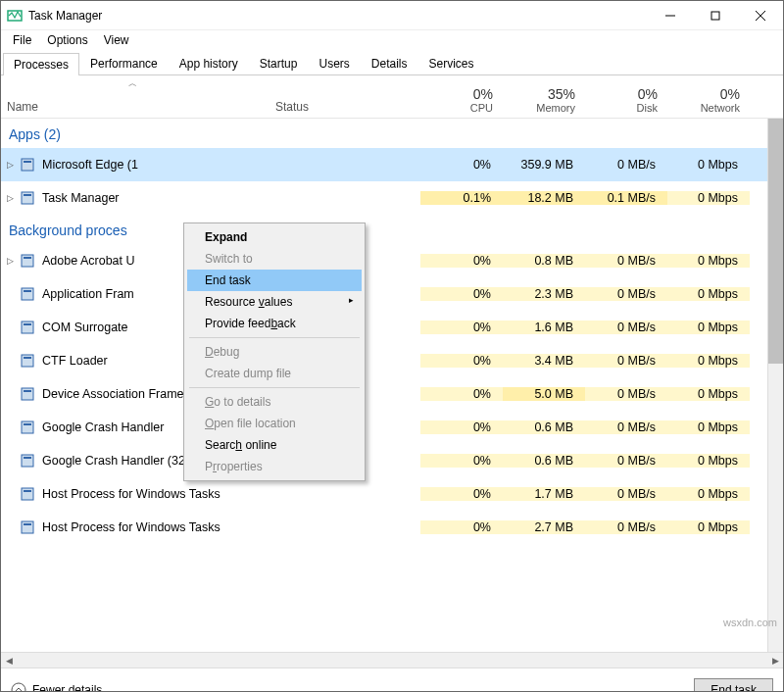 The width and height of the screenshot is (784, 692). What do you see at coordinates (158, 165) in the screenshot?
I see `process-name: Microsoft Edge (1` at bounding box center [158, 165].